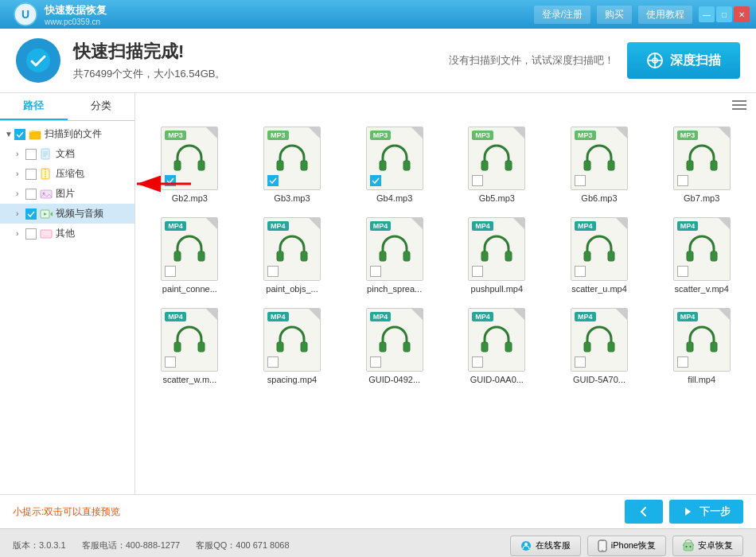 This screenshot has height=557, width=756. What do you see at coordinates (33, 107) in the screenshot?
I see `tab-path: 路径` at bounding box center [33, 107].